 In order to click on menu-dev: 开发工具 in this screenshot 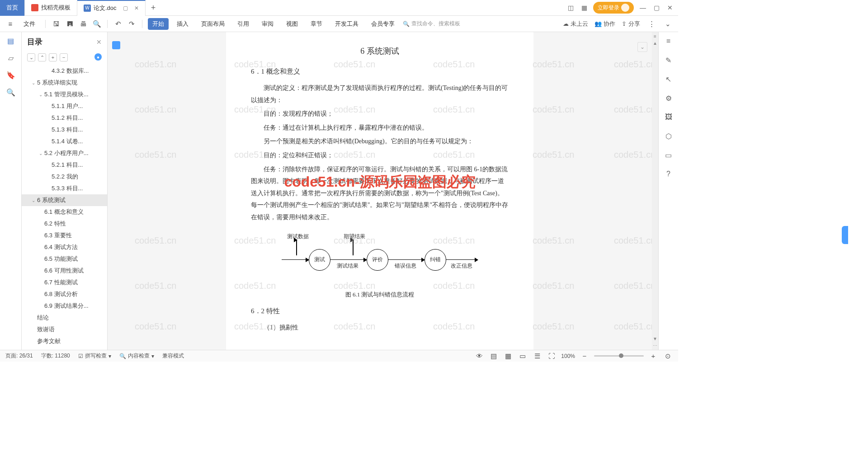, I will do `click(347, 24)`.